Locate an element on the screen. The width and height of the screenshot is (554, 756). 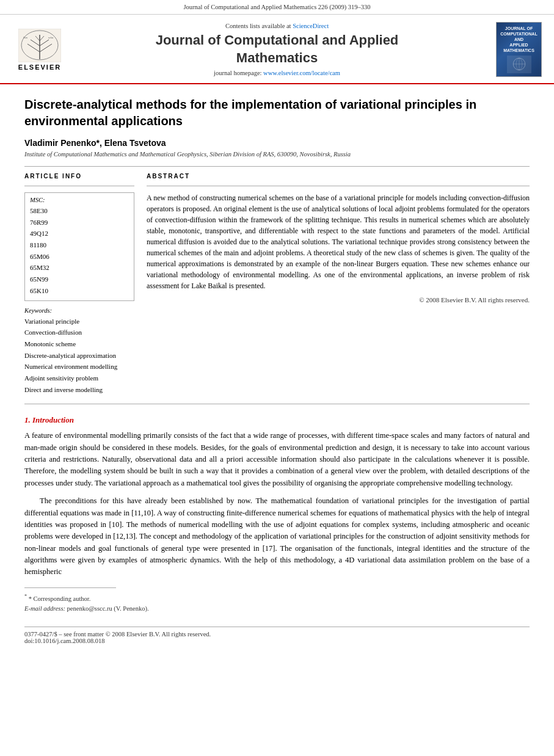
doi-line: doi:10.1016/j.cam.2008.08.018 is located at coordinates (277, 641).